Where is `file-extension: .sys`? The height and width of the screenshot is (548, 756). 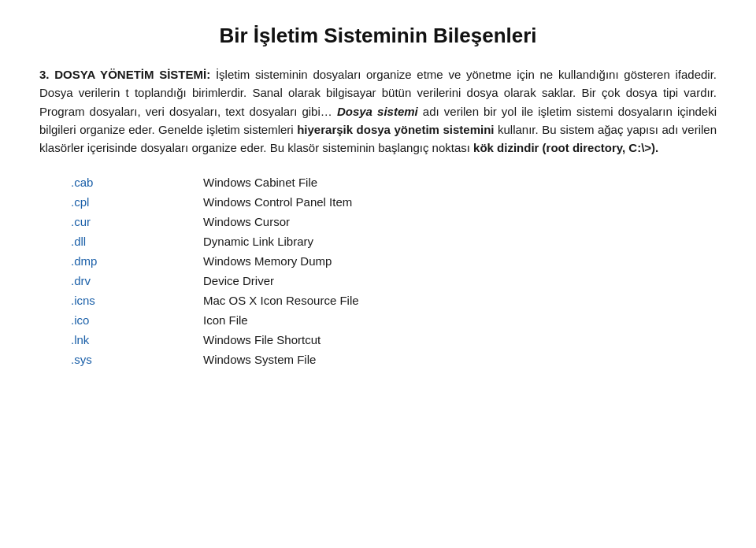 file-extension: .sys is located at coordinates (118, 359).